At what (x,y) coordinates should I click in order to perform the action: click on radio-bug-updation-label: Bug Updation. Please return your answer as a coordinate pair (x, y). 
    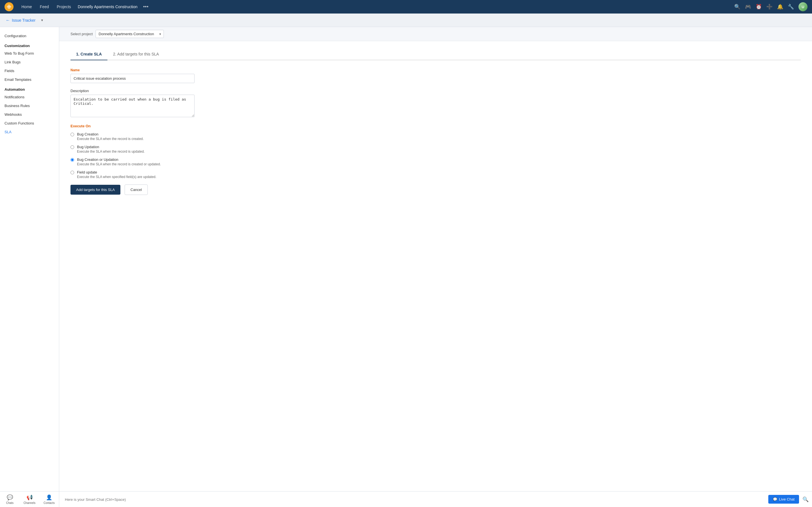
    Looking at the image, I should click on (111, 147).